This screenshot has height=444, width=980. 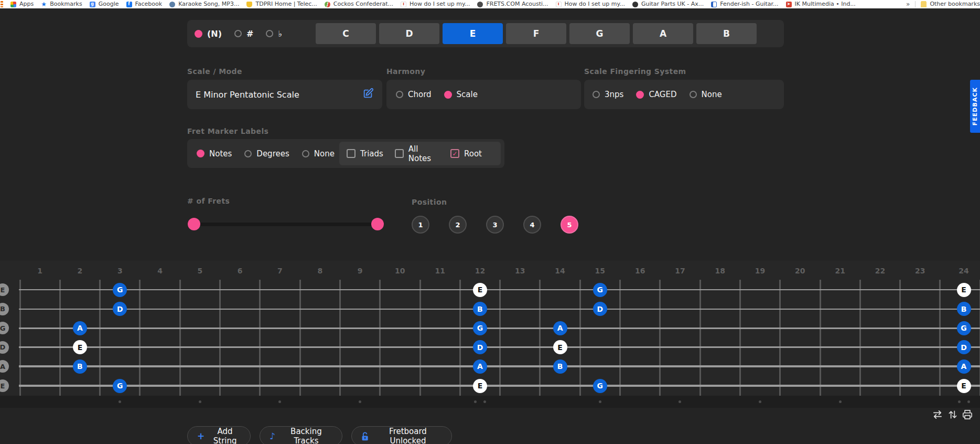 What do you see at coordinates (80, 329) in the screenshot?
I see `note-dot-a-fret-2: A` at bounding box center [80, 329].